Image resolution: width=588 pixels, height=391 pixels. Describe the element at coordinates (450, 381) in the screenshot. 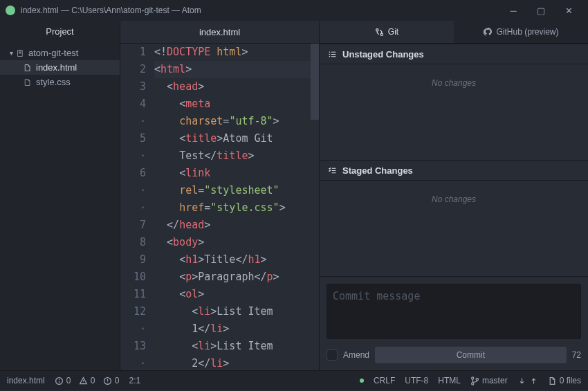

I see `status-language: HTML` at that location.